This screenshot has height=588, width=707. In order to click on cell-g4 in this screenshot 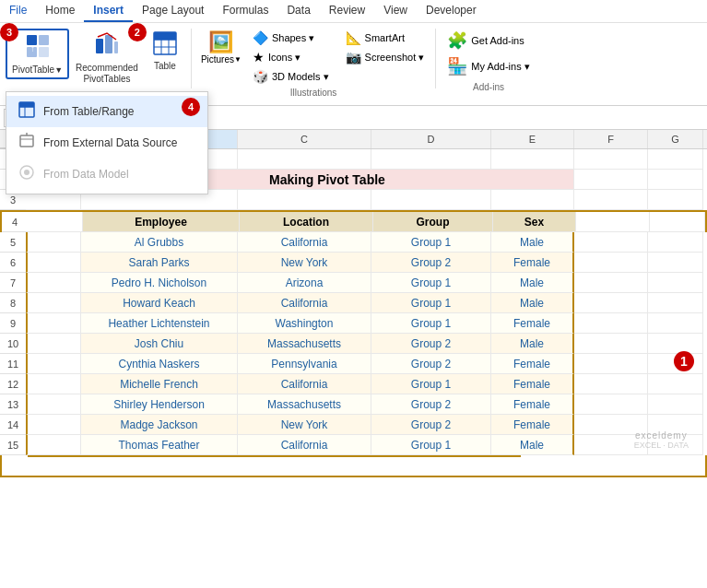, I will do `click(678, 222)`.